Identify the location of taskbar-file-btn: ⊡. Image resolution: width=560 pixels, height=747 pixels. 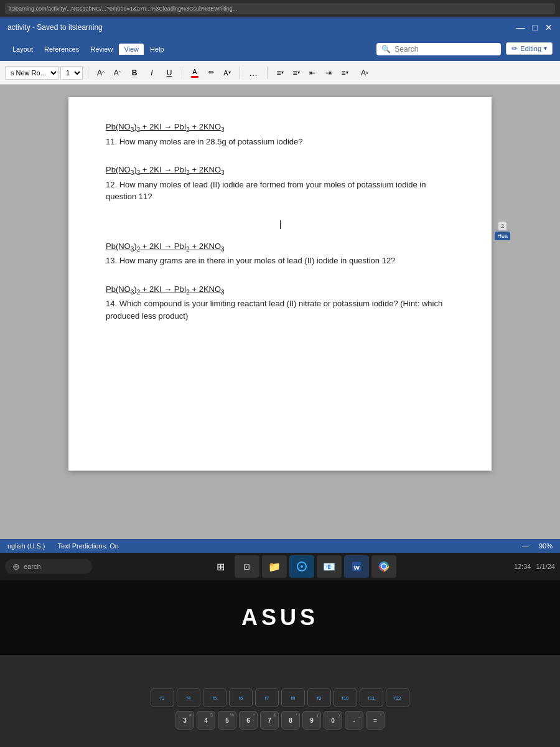
(247, 566).